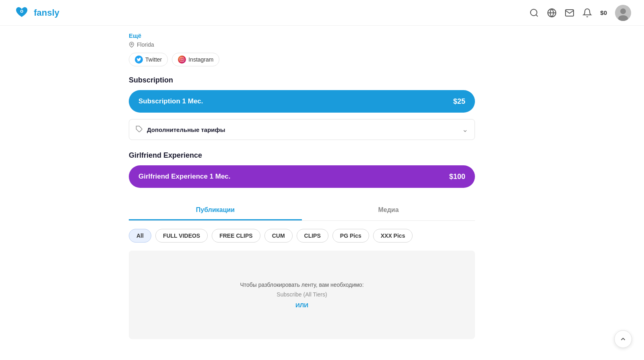 The image size is (644, 360). What do you see at coordinates (322, 35) in the screenshot?
I see `username-hint: Ещё` at bounding box center [322, 35].